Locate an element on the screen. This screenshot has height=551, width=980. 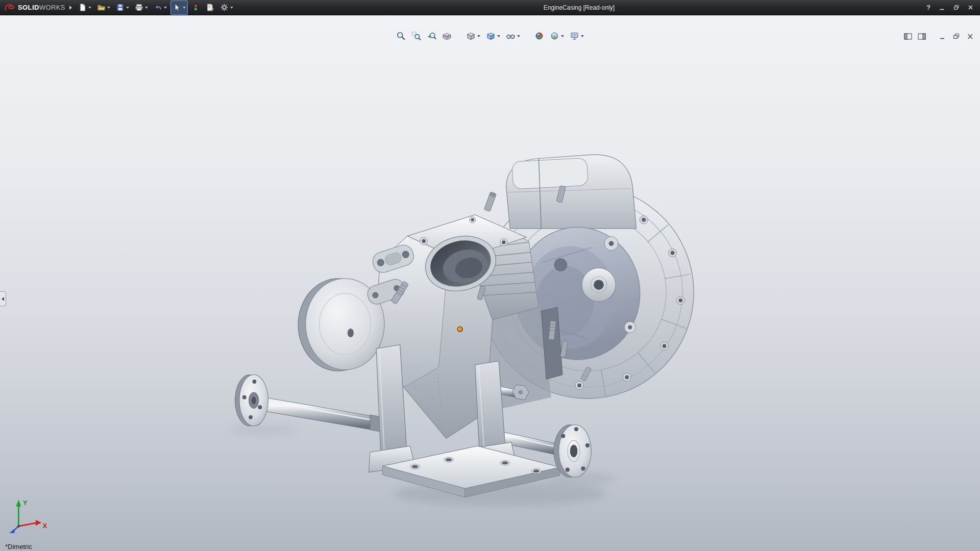
zoom-to-fit-icon is located at coordinates (401, 36).